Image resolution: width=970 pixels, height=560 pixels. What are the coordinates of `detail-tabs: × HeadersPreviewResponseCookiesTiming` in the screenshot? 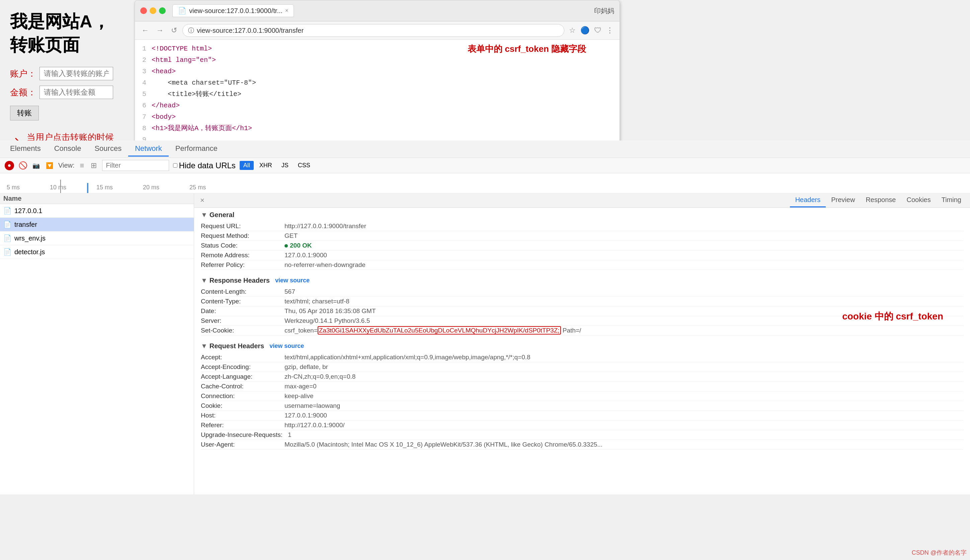 It's located at (582, 201).